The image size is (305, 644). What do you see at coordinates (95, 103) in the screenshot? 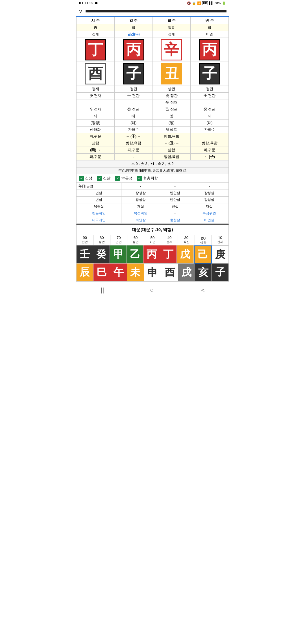
I see `info3-0: --` at bounding box center [95, 103].